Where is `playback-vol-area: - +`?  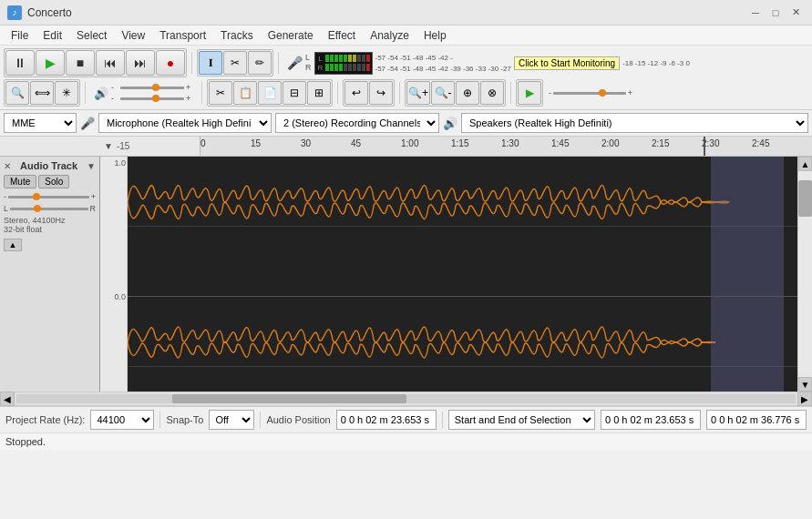
playback-vol-area: - + is located at coordinates (591, 93).